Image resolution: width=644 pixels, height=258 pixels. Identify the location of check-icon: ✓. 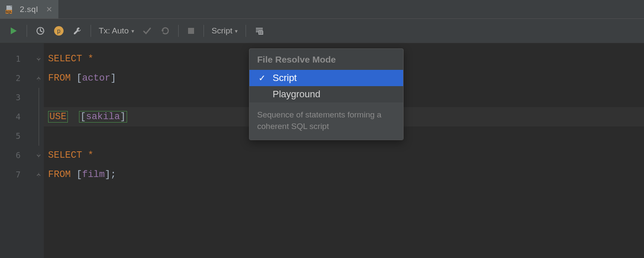
(262, 78).